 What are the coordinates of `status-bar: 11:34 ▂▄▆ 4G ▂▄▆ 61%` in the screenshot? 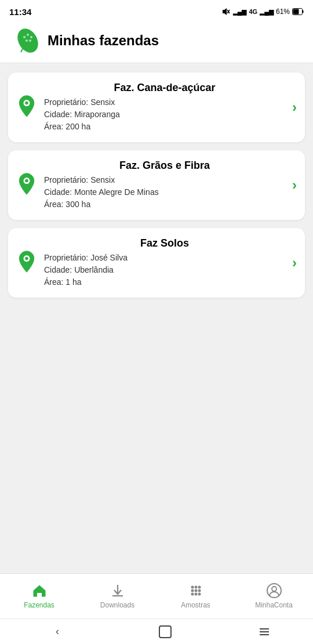 It's located at (156, 10).